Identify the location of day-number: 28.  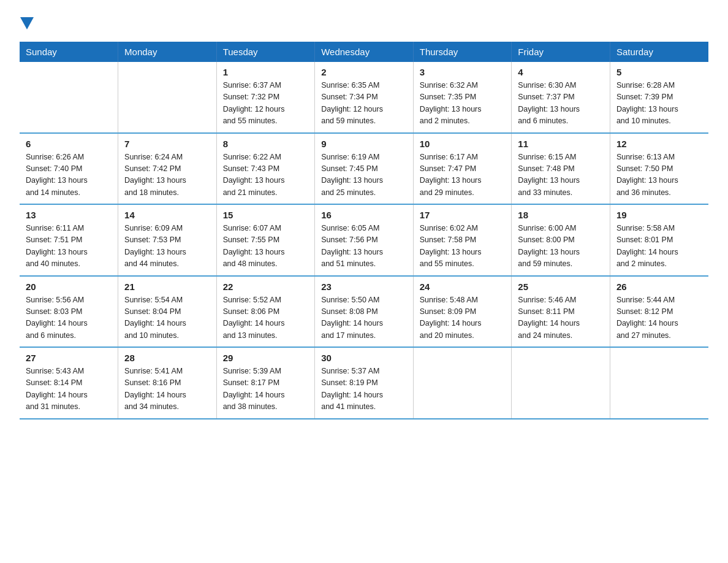
(167, 358).